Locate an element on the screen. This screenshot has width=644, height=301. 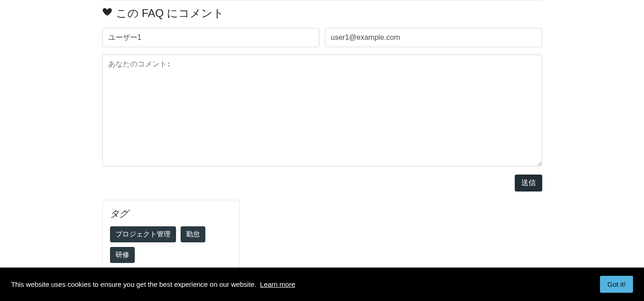
comment-heading-text: この FAQ にコメント is located at coordinates (170, 13).